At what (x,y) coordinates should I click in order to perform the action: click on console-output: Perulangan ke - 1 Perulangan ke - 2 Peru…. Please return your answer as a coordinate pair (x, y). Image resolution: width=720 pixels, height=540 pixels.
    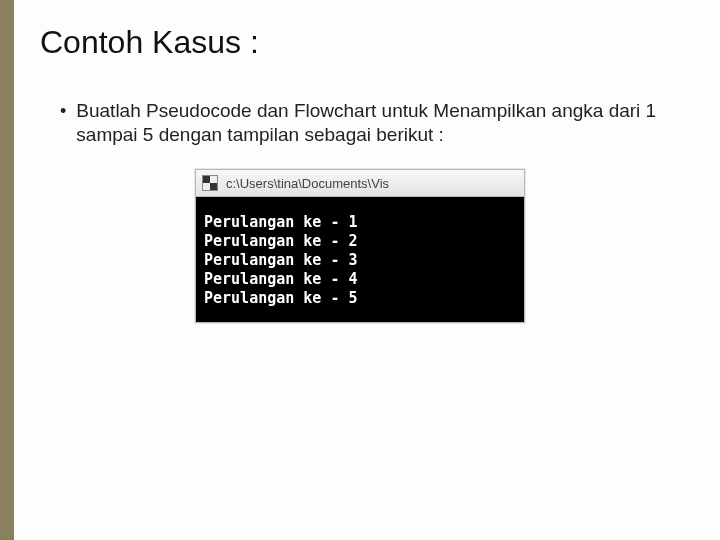
    Looking at the image, I should click on (360, 260).